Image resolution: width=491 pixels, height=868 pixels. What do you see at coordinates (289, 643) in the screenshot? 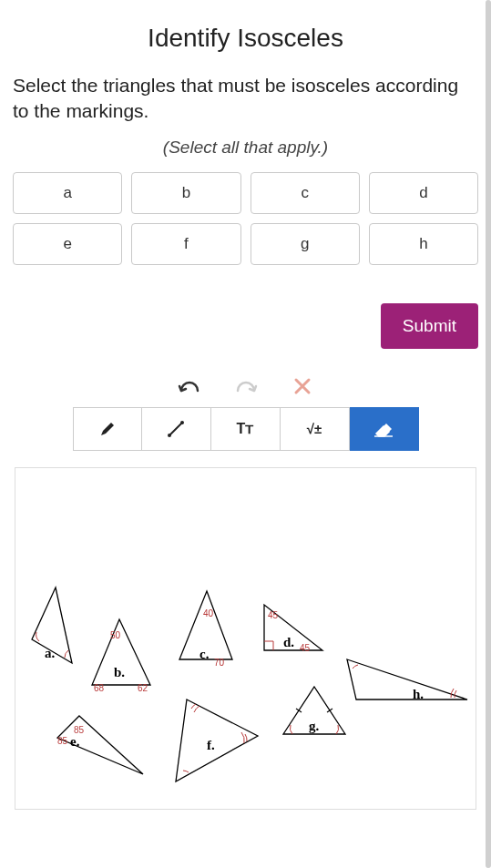
I see `label-d: d.` at bounding box center [289, 643].